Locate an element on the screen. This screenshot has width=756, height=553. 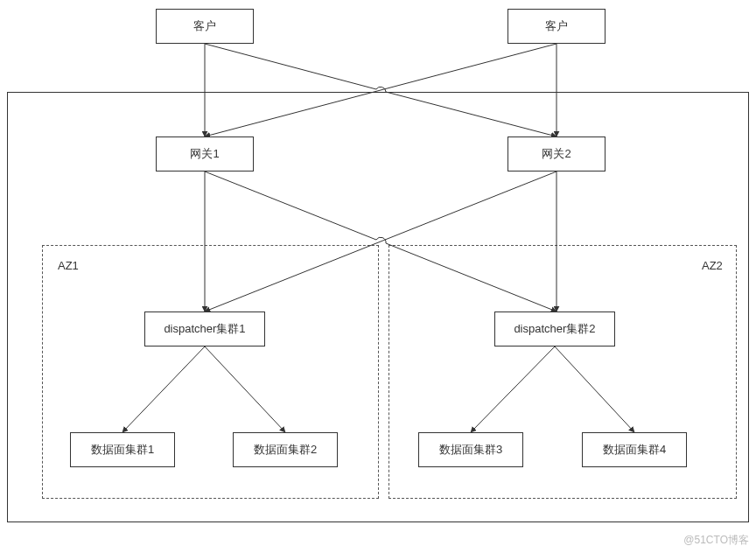
watermark: @51CTO博客 is located at coordinates (716, 541).